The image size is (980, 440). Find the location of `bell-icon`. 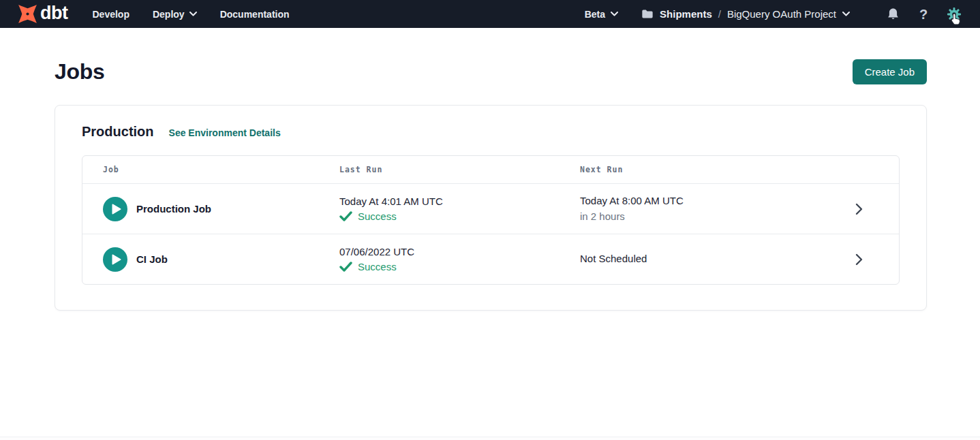

bell-icon is located at coordinates (893, 14).